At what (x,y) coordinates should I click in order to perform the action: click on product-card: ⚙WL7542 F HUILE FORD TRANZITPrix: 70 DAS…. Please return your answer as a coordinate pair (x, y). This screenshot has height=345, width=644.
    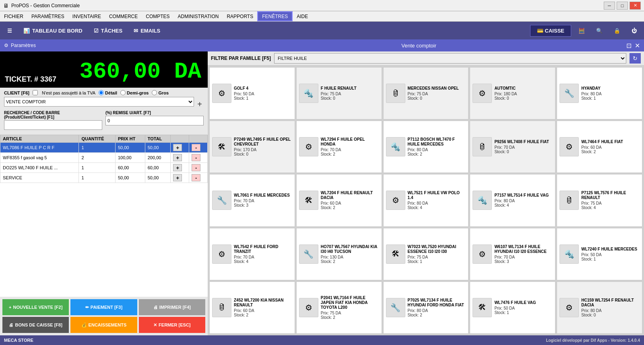
    Looking at the image, I should click on (252, 254).